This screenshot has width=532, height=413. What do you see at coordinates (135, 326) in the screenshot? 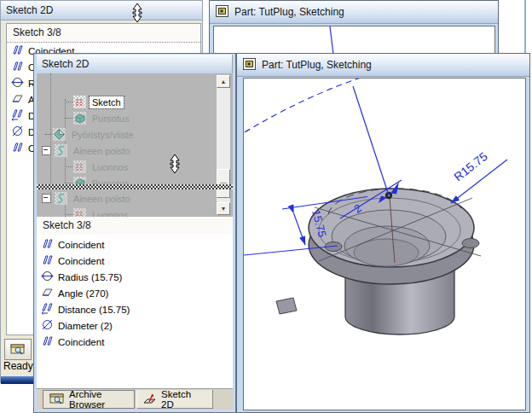
I see `constraint-row: Diameter (2)` at bounding box center [135, 326].